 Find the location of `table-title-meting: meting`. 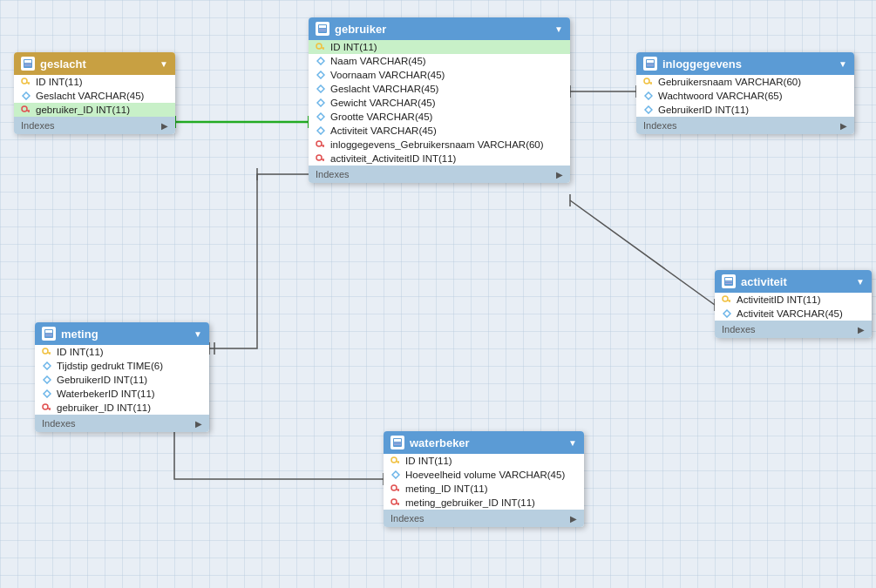

table-title-meting: meting is located at coordinates (80, 335).